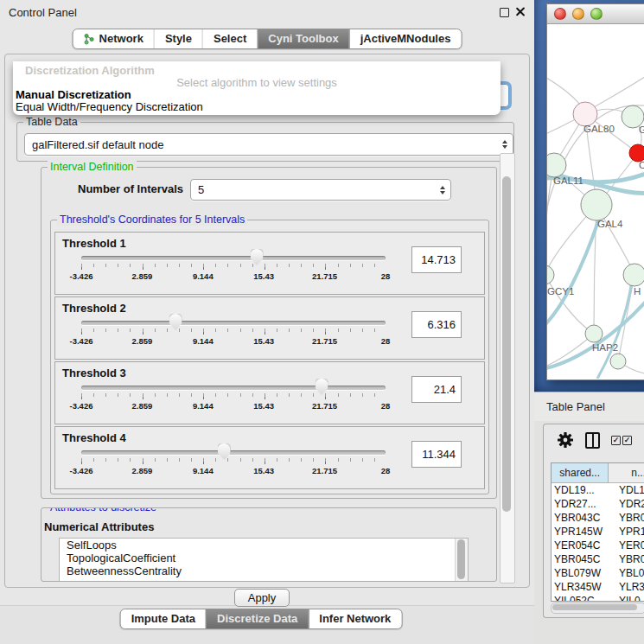 This screenshot has height=644, width=644. What do you see at coordinates (630, 504) in the screenshot?
I see `cell: YDR2` at bounding box center [630, 504].